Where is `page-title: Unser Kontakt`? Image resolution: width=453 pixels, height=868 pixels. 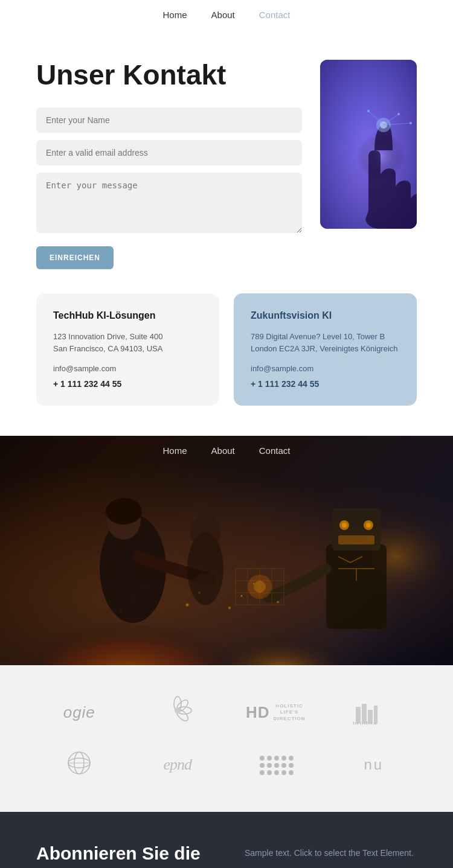 page-title: Unser Kontakt is located at coordinates (169, 75).